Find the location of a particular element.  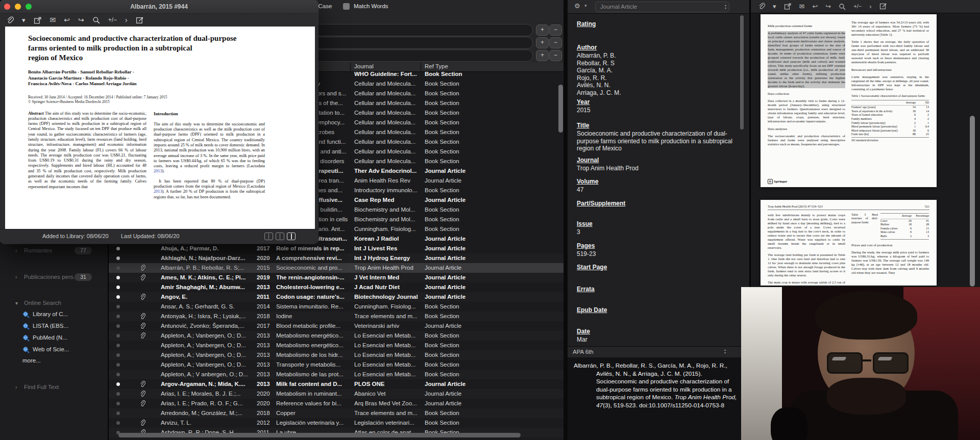

sidebar-online-source: Web of Scie... is located at coordinates (54, 350).